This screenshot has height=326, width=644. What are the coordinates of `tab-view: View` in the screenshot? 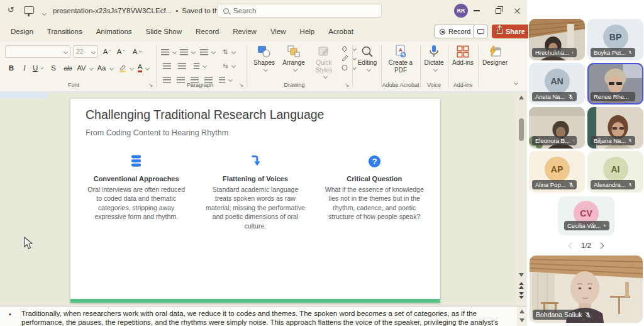 It's located at (278, 31).